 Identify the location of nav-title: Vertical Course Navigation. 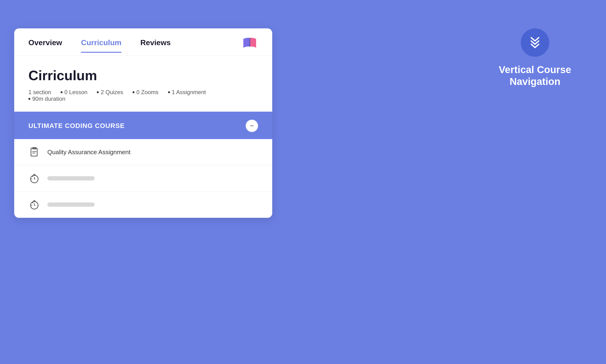
(535, 76).